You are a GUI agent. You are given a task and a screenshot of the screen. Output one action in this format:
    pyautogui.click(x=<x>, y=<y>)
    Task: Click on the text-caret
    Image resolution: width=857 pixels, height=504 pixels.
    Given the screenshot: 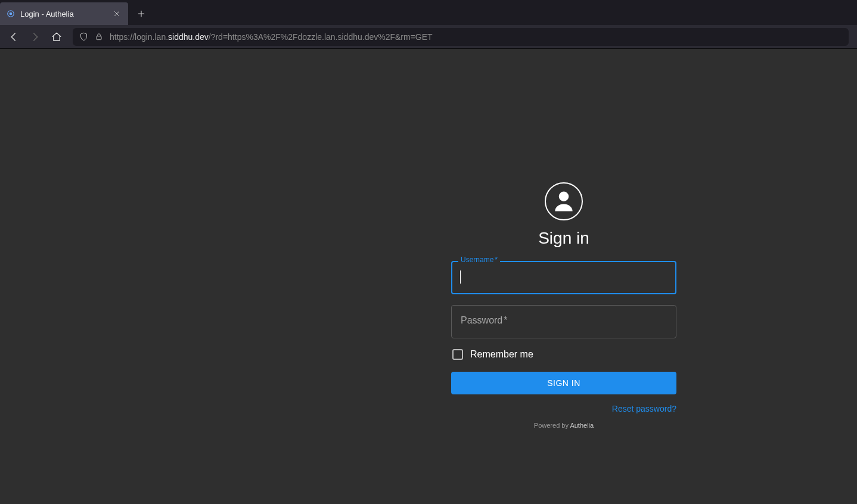 What is the action you would take?
    pyautogui.click(x=460, y=277)
    